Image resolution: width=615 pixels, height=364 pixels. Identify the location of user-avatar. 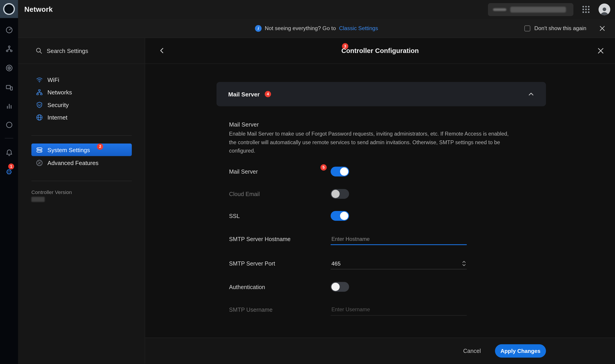
(604, 10).